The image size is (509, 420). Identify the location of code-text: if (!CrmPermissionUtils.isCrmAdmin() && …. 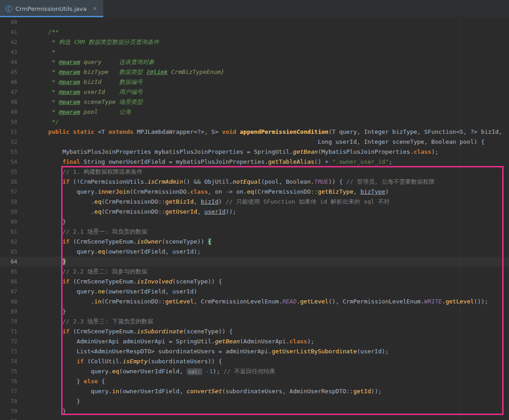
(234, 182).